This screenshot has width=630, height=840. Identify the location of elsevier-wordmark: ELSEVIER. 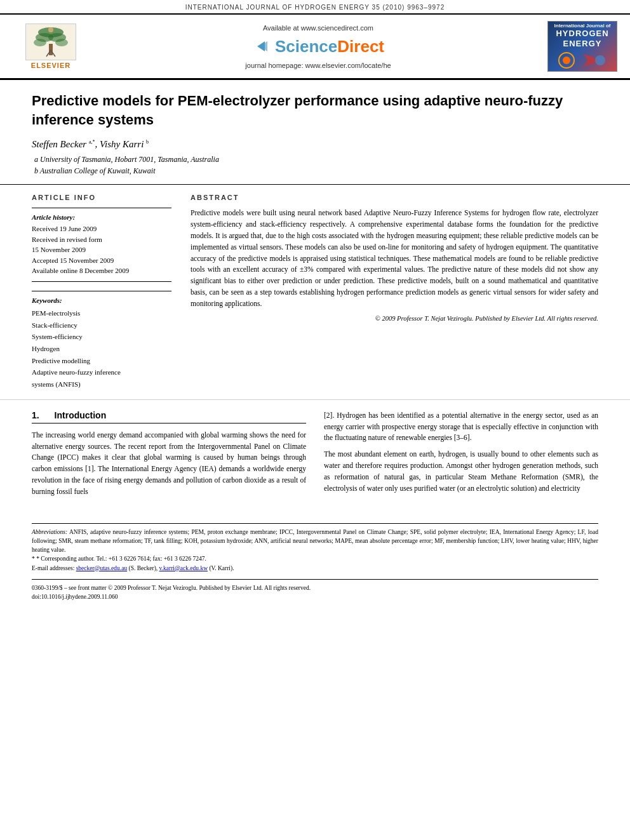
(51, 65).